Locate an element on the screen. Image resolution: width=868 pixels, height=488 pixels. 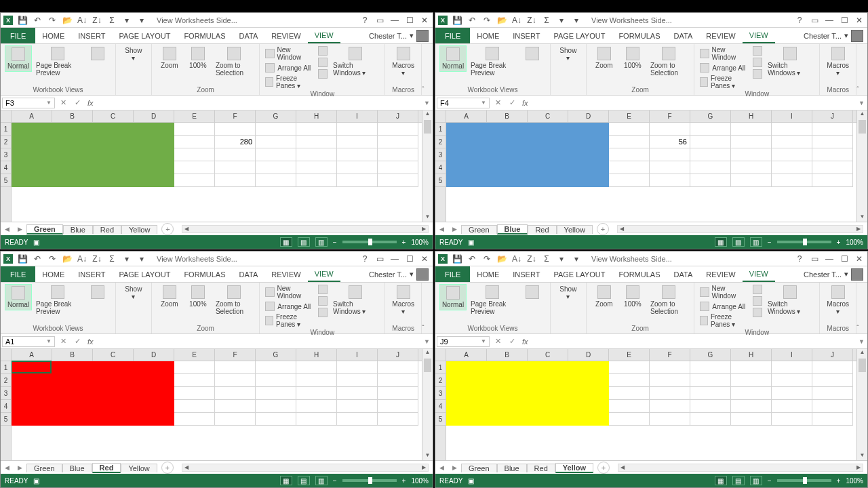
file-tab: FILE is located at coordinates (453, 274).